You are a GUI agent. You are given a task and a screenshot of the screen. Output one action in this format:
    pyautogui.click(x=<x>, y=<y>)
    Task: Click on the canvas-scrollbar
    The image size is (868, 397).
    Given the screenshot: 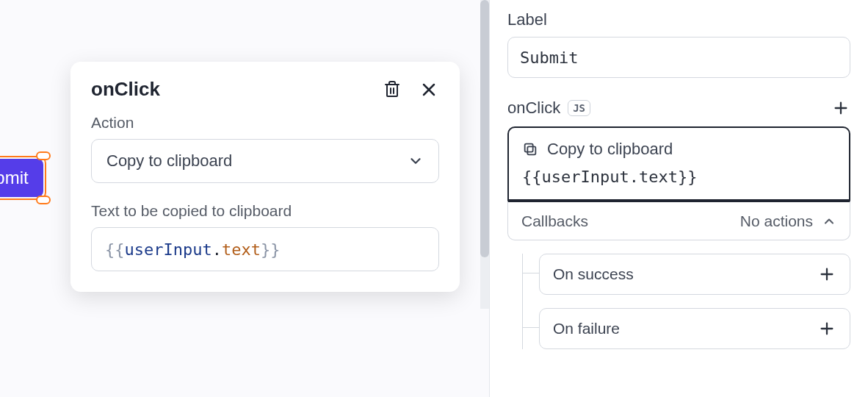 What is the action you would take?
    pyautogui.click(x=485, y=154)
    